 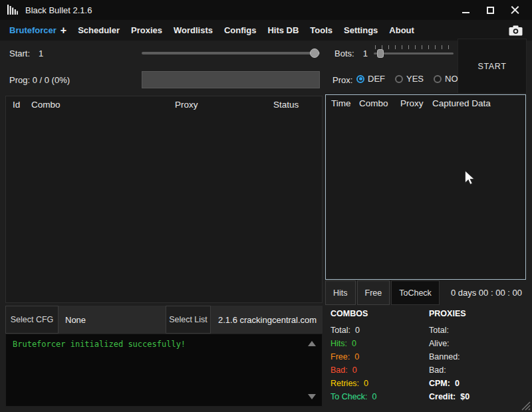 I want to click on titlebar: Black Bullet 2.1.6, so click(x=266, y=10).